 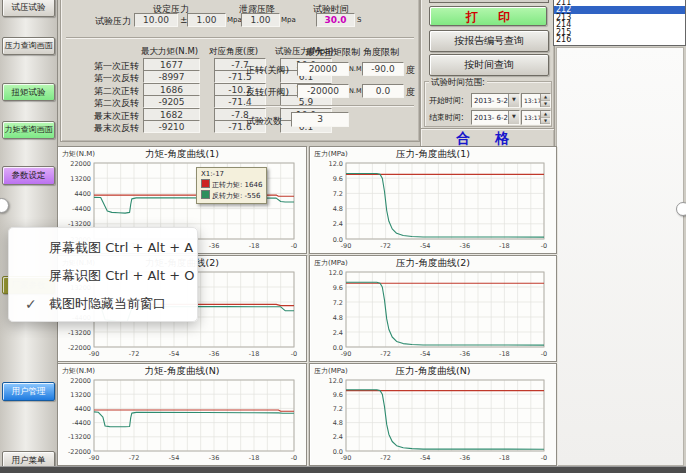 What do you see at coordinates (82, 409) in the screenshot?
I see `svg-text: 4400` at bounding box center [82, 409].